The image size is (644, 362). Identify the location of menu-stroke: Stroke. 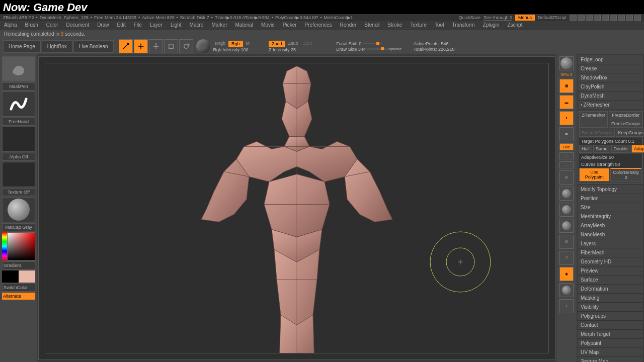
(394, 26).